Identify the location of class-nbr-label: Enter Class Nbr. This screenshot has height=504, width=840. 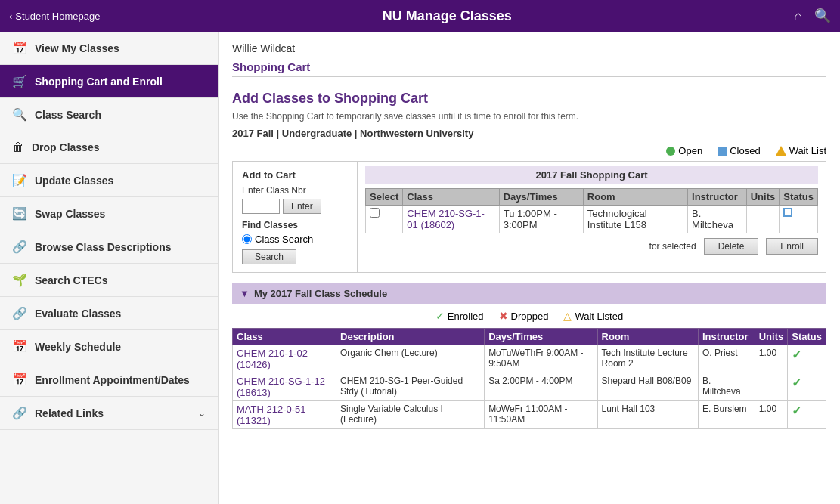
(295, 190).